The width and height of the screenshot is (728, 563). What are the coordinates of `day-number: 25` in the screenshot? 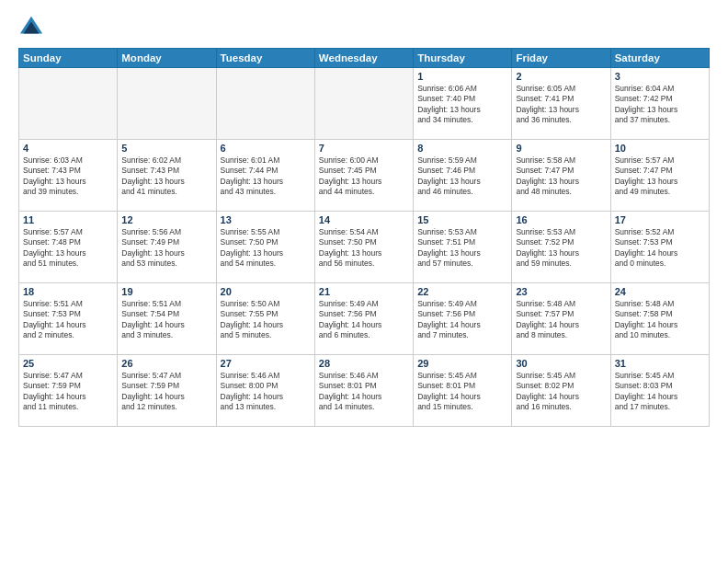 It's located at (68, 363).